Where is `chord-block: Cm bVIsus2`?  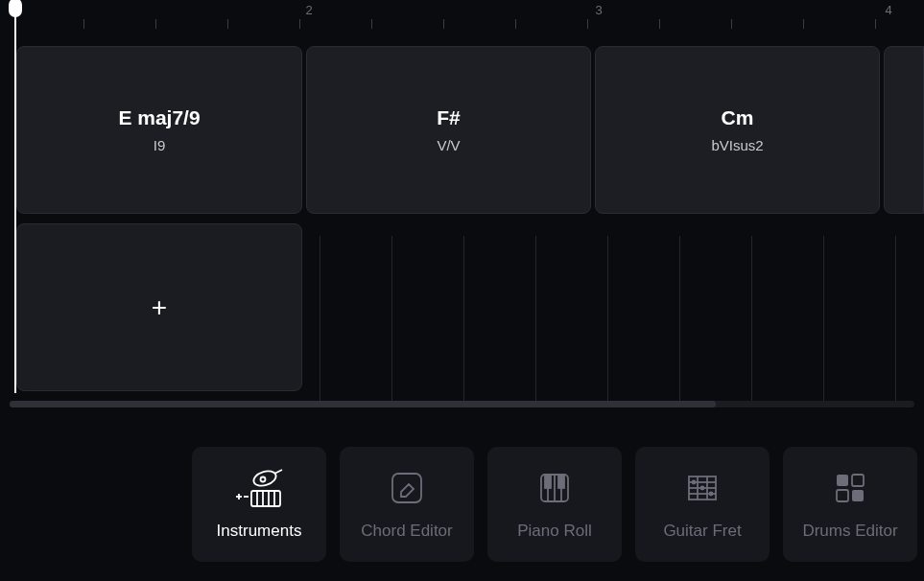 chord-block: Cm bVIsus2 is located at coordinates (737, 130).